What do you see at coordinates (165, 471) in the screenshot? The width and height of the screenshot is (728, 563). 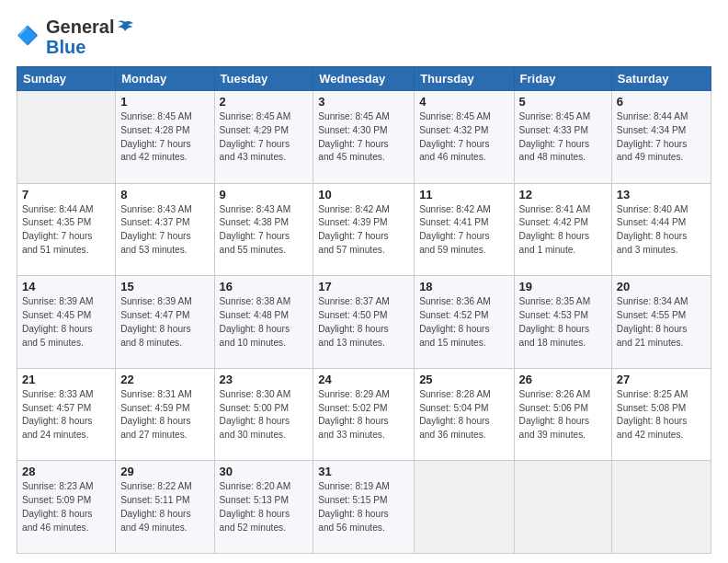 I see `day-number: 29` at bounding box center [165, 471].